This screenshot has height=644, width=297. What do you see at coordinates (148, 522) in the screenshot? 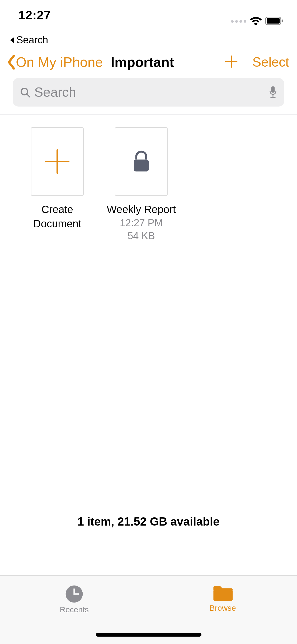
I see `footer-status: 1 item, 21.52 GB available` at bounding box center [148, 522].